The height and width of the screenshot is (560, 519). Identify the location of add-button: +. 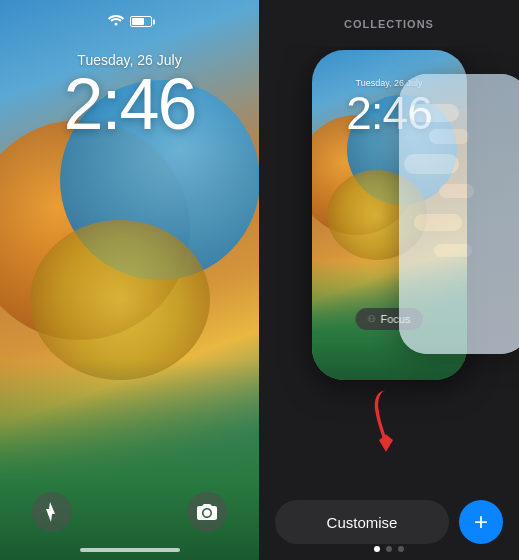
(481, 522).